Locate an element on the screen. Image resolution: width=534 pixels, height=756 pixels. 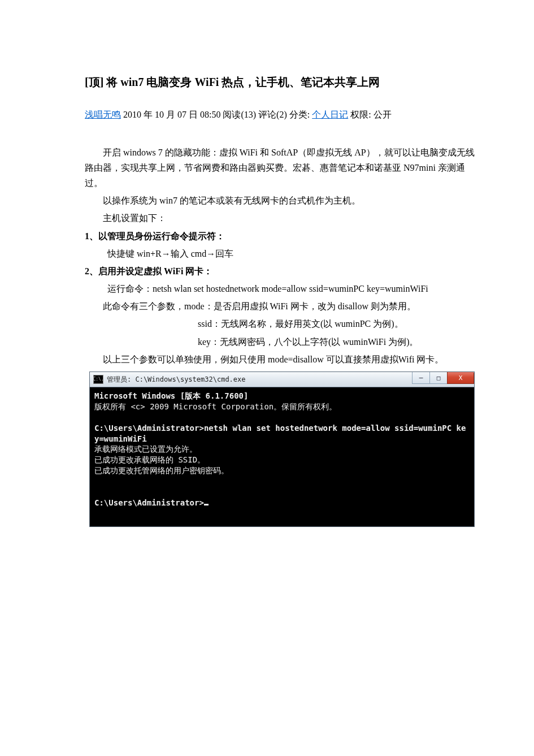
paragraph: 以上三个参数可以单独使用，例如只使用 mode=disallow 可以直接禁用虚… is located at coordinates (281, 360).